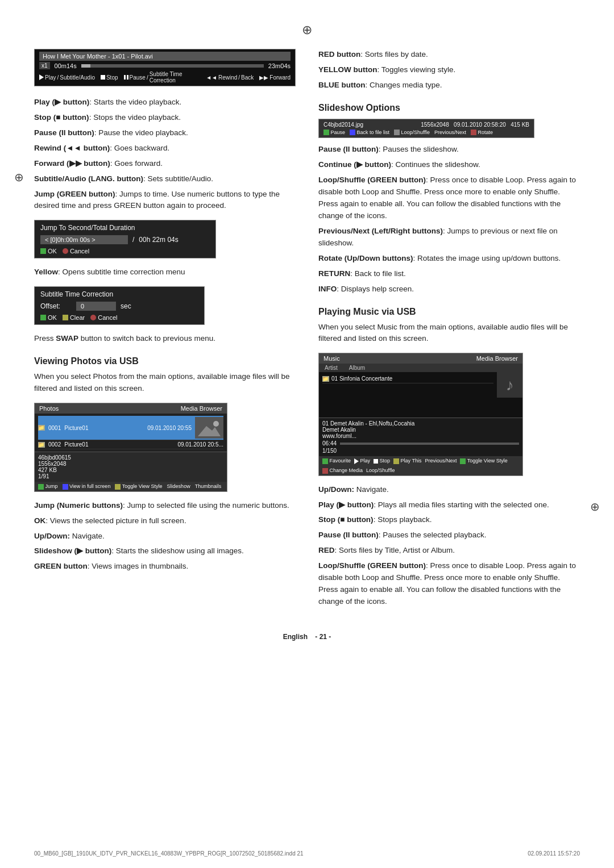  Describe the element at coordinates (109, 77) in the screenshot. I see `stop-control: Stop` at that location.